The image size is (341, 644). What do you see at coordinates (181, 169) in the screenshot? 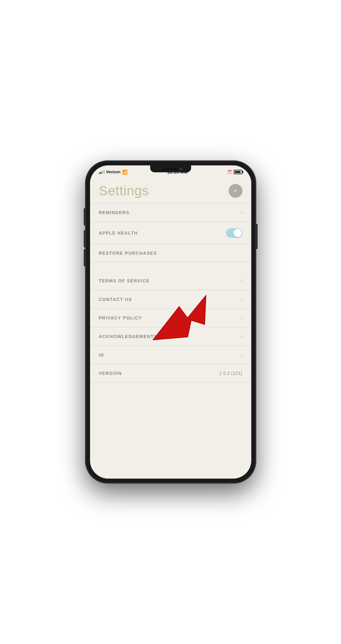
I see `camera` at bounding box center [181, 169].